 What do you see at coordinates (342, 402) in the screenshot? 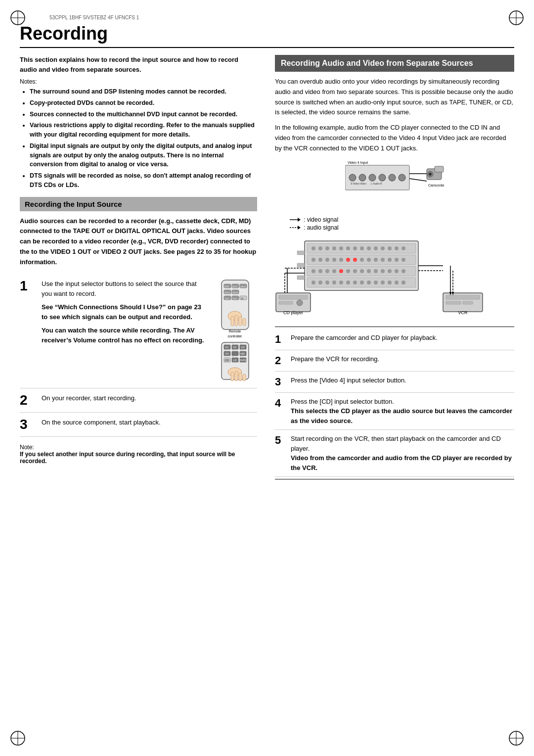
I see `right-step-text-4-normal: Press the [CD] input selector button.` at bounding box center [342, 402].